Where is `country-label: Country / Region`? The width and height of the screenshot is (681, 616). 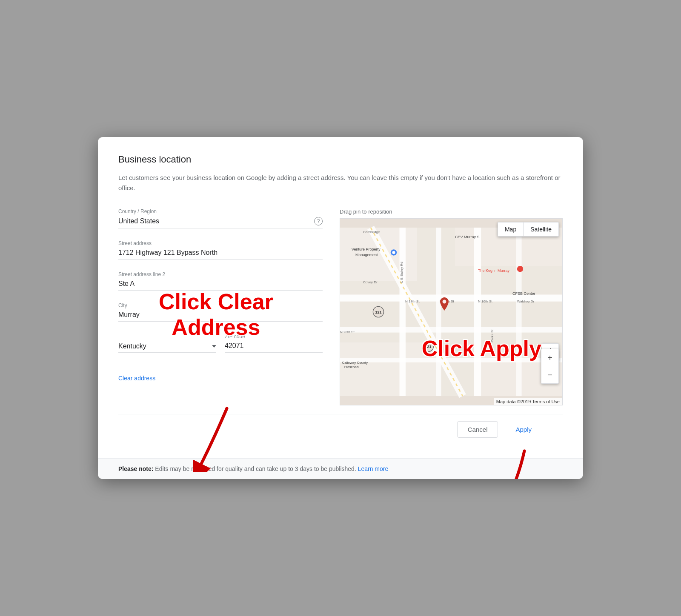 country-label: Country / Region is located at coordinates (220, 211).